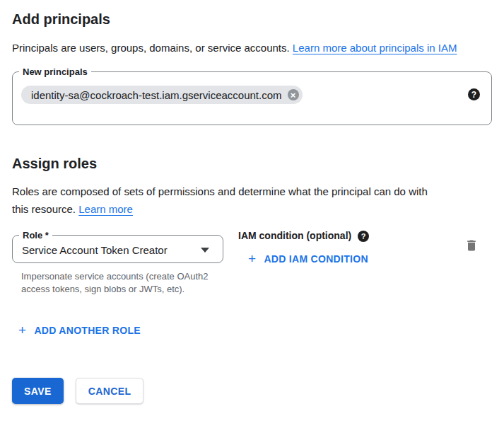 This screenshot has height=445, width=504. Describe the element at coordinates (151, 48) in the screenshot. I see `principals-description-text: Principals are users, groups, domains, o…` at that location.